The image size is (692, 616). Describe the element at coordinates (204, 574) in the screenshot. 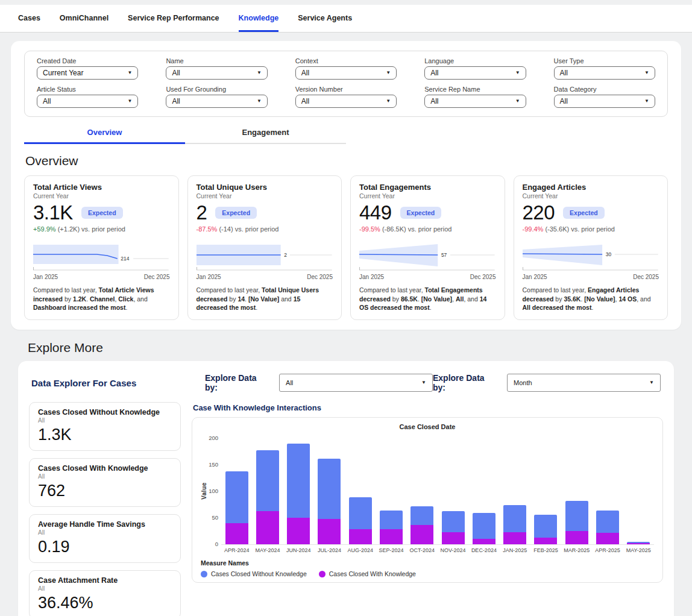

I see `legend-dot-icon` at that location.